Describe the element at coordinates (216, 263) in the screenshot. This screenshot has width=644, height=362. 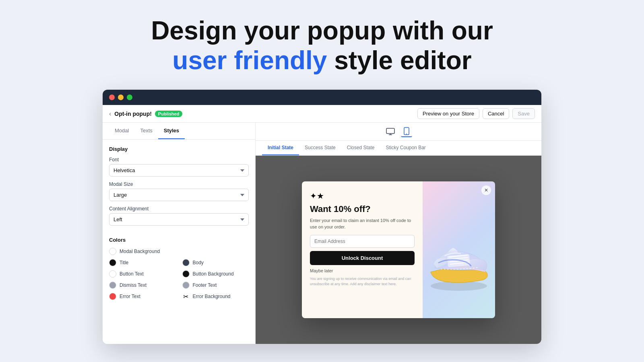
I see `color-item-body: Body` at that location.